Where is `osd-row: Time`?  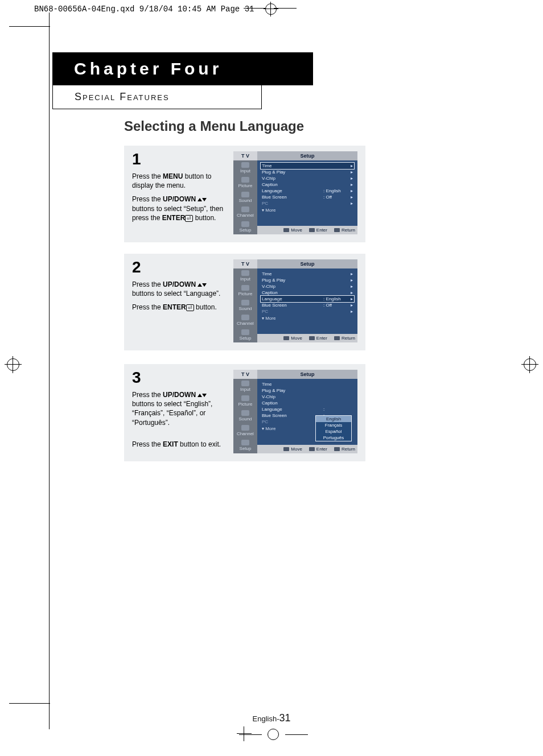 osd-row: Time is located at coordinates (307, 385).